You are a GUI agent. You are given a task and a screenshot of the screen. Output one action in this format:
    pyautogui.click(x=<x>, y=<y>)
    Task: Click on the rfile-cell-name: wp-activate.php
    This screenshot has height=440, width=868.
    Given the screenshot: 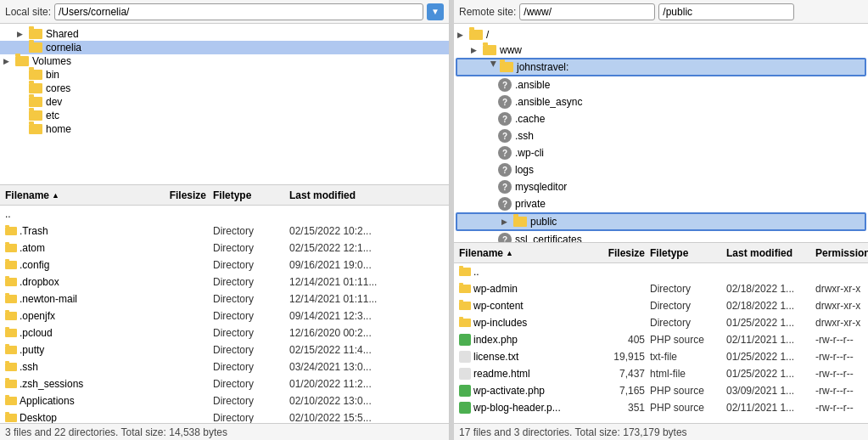 What is the action you would take?
    pyautogui.click(x=529, y=391)
    